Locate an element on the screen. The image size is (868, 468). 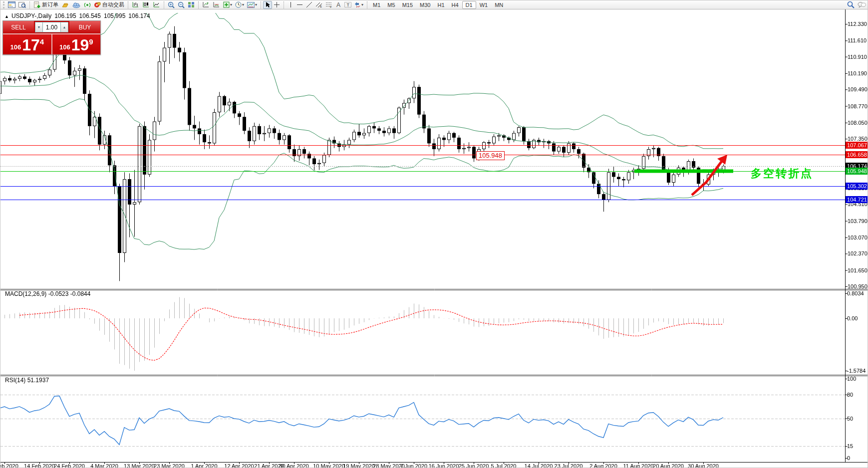
tab-timeframe-mn: MN is located at coordinates (499, 5).